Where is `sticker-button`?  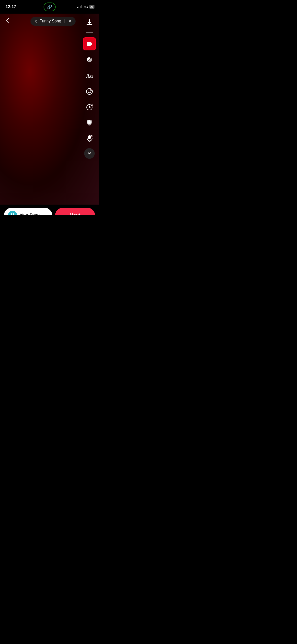 sticker-button is located at coordinates (89, 60).